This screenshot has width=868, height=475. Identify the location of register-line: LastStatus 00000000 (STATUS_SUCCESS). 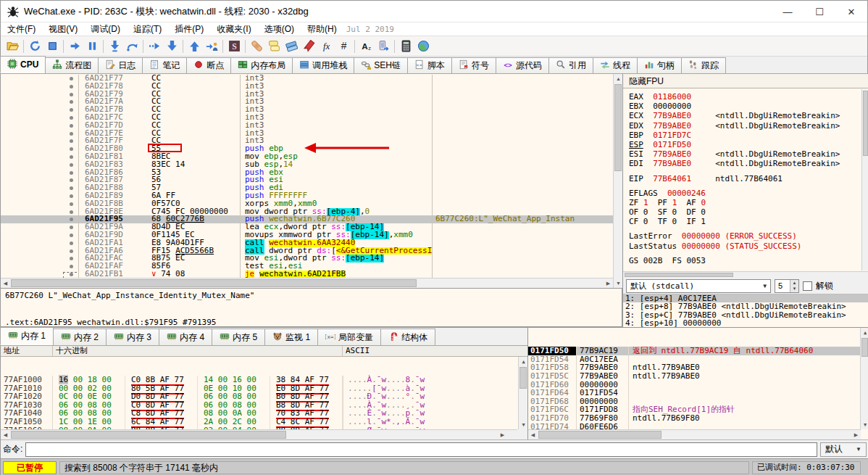
(746, 247).